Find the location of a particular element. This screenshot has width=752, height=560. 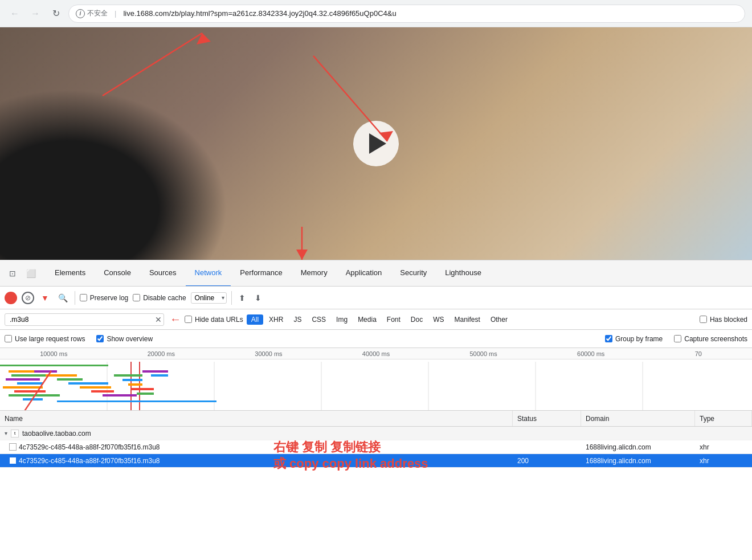

capture-screenshots-checkbox is located at coordinates (678, 338).